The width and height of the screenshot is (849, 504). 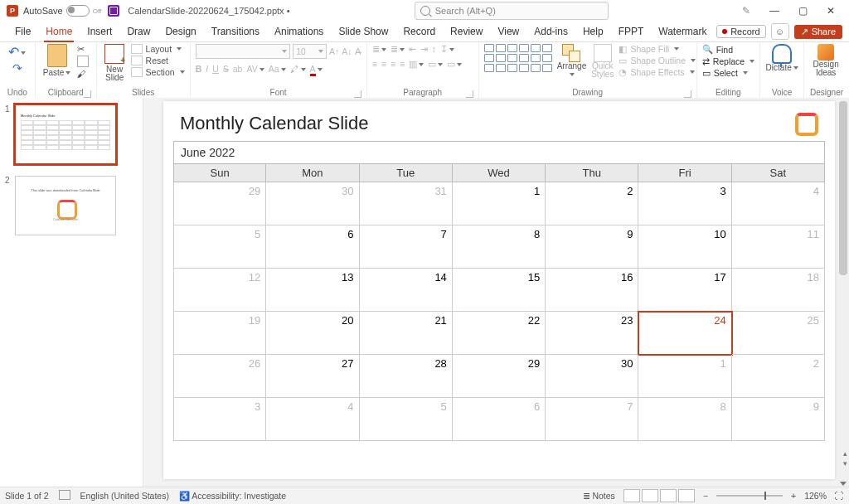 I want to click on maximize-button: ▢, so click(x=803, y=11).